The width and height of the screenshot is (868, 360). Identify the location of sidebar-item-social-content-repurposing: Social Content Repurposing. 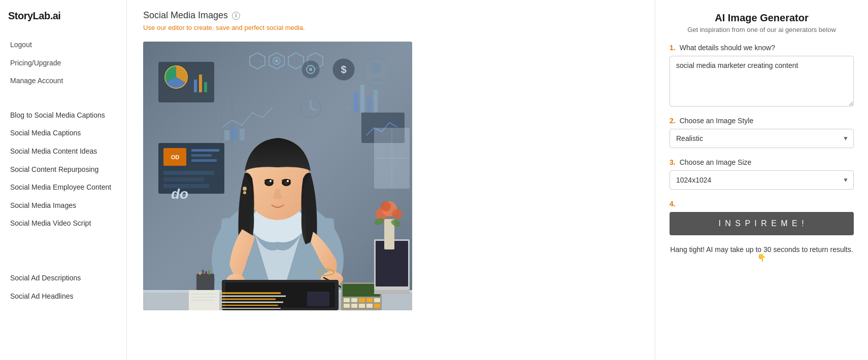
(63, 170).